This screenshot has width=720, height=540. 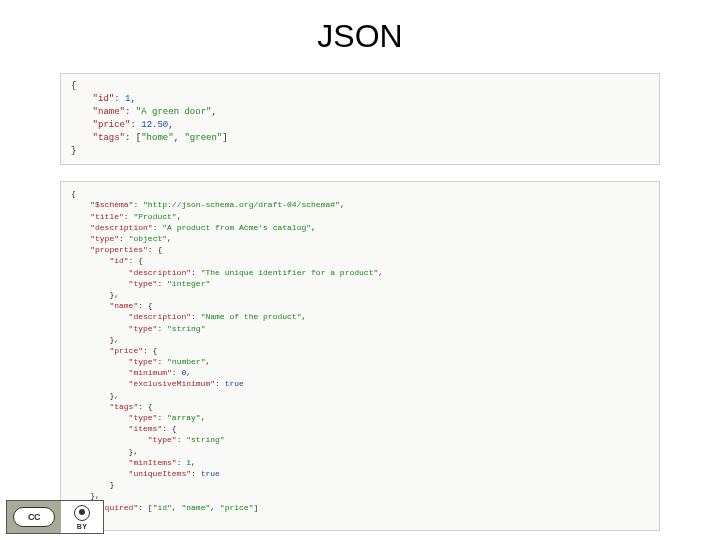 I want to click on json-example-block: { "id": 1, "name": "A green door", "pric…, so click(x=360, y=119).